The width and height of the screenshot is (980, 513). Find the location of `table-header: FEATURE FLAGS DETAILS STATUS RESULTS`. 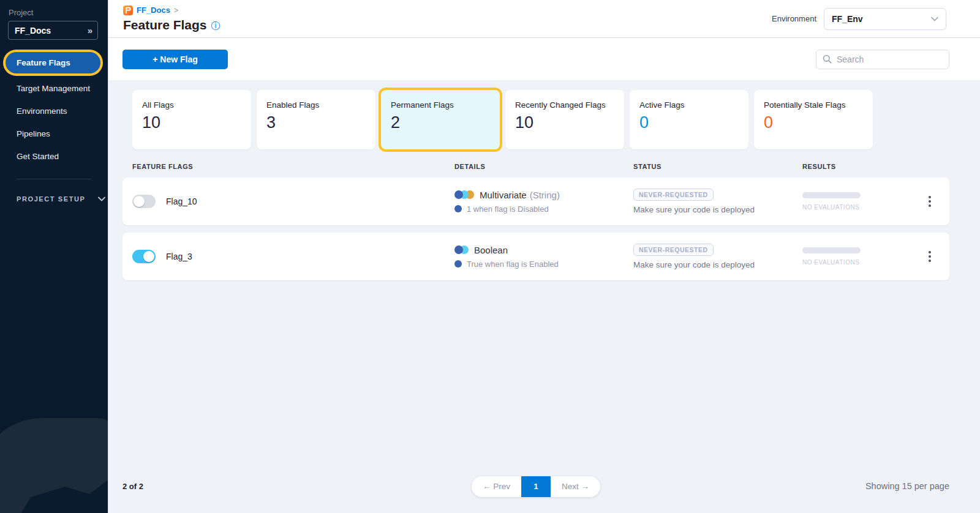

table-header: FEATURE FLAGS DETAILS STATUS RESULTS is located at coordinates (536, 167).